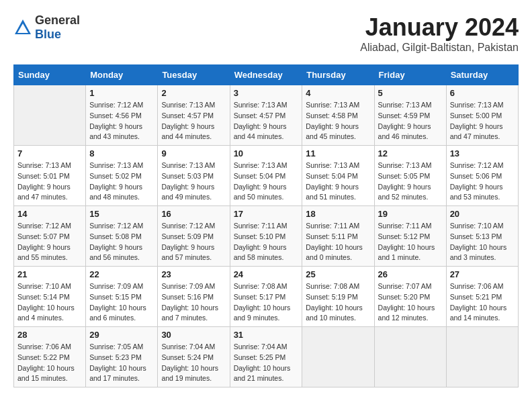 The image size is (532, 411). Describe the element at coordinates (122, 242) in the screenshot. I see `day-info: Sunrise: 7:12 AMSunset: 5:08 PMDaylight:…` at that location.